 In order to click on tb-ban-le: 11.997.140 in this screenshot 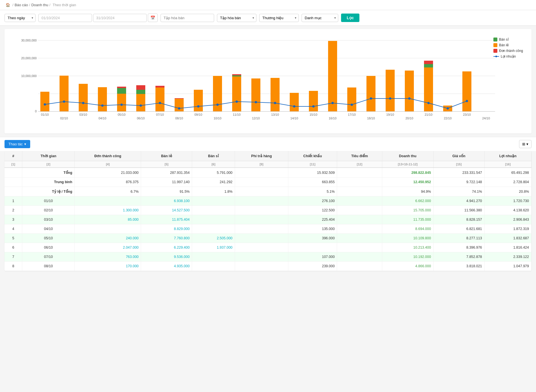, I will do `click(166, 182)`.